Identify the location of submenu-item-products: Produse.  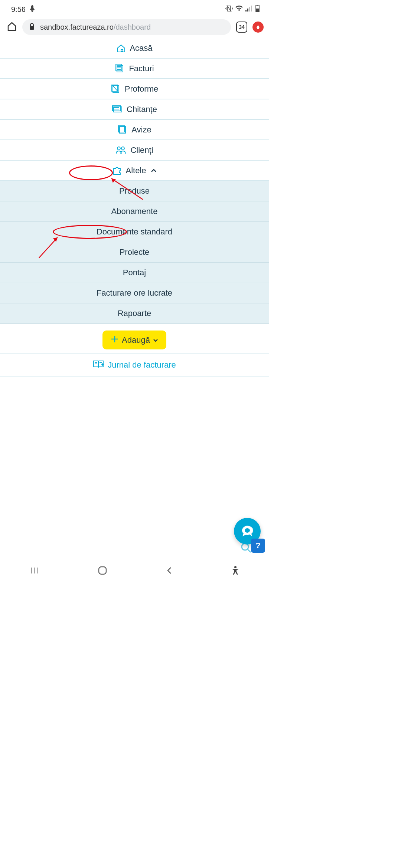
(134, 191).